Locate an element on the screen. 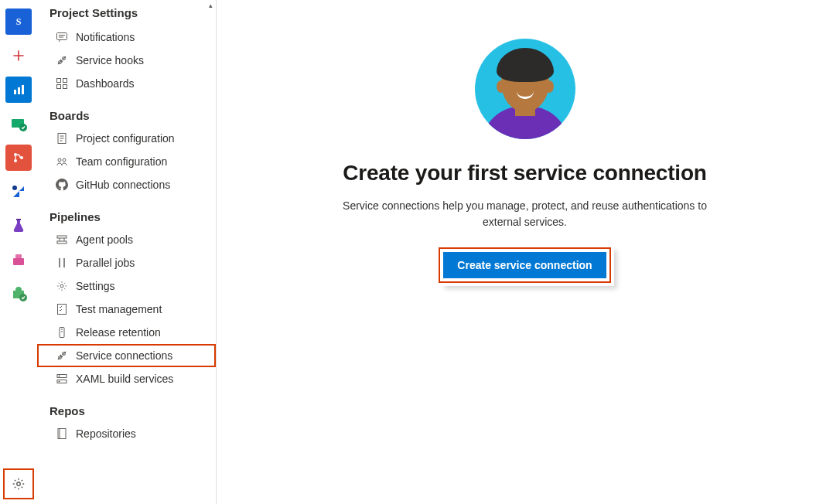  rail-add-icon is located at coordinates (19, 56).